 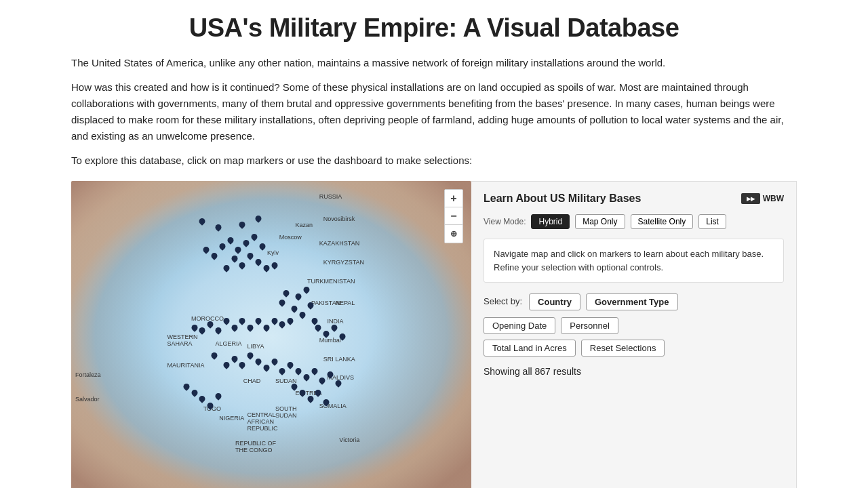 What do you see at coordinates (434, 112) in the screenshot?
I see `intro-paragraph-2: How was this created and how is it conti…` at bounding box center [434, 112].